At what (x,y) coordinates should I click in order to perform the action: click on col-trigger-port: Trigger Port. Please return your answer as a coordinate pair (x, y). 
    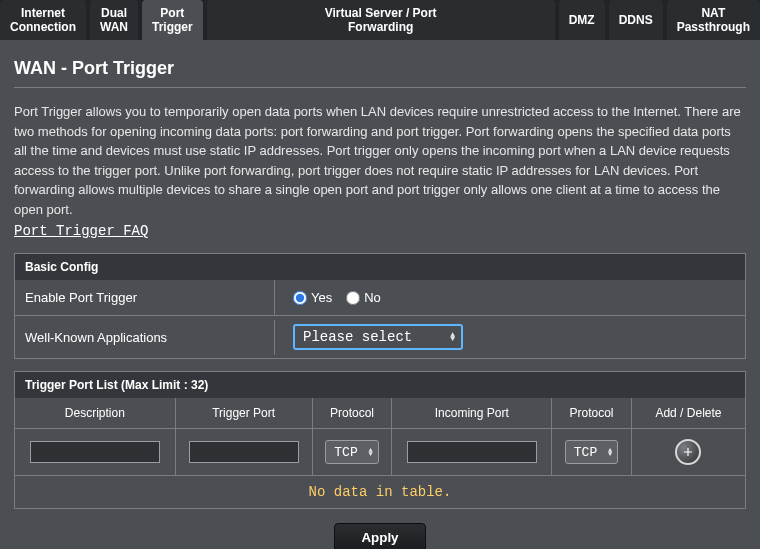
    Looking at the image, I should click on (244, 413).